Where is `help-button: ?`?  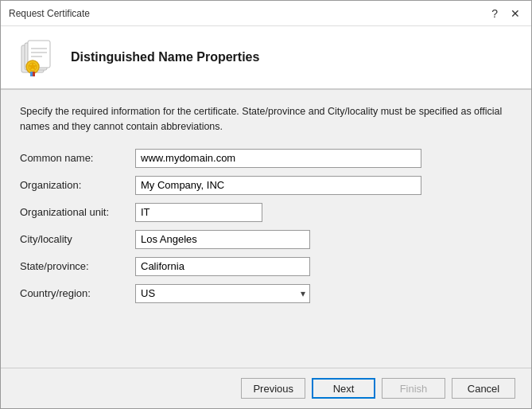 help-button: ? is located at coordinates (495, 14).